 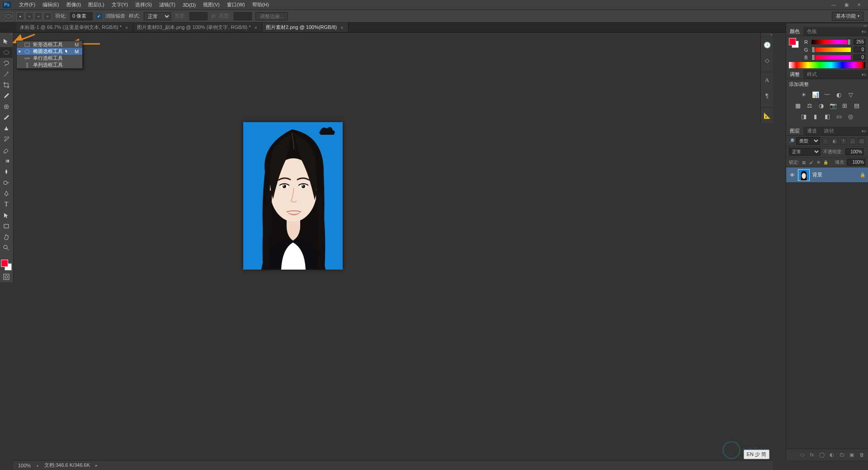 What do you see at coordinates (6, 215) in the screenshot?
I see `path-selection-tool` at bounding box center [6, 215].